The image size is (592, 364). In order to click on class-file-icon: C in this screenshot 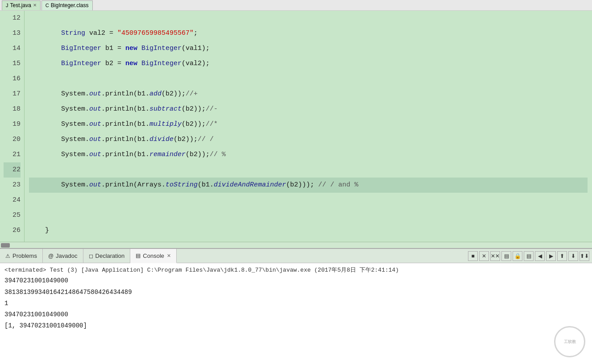, I will do `click(47, 5)`.